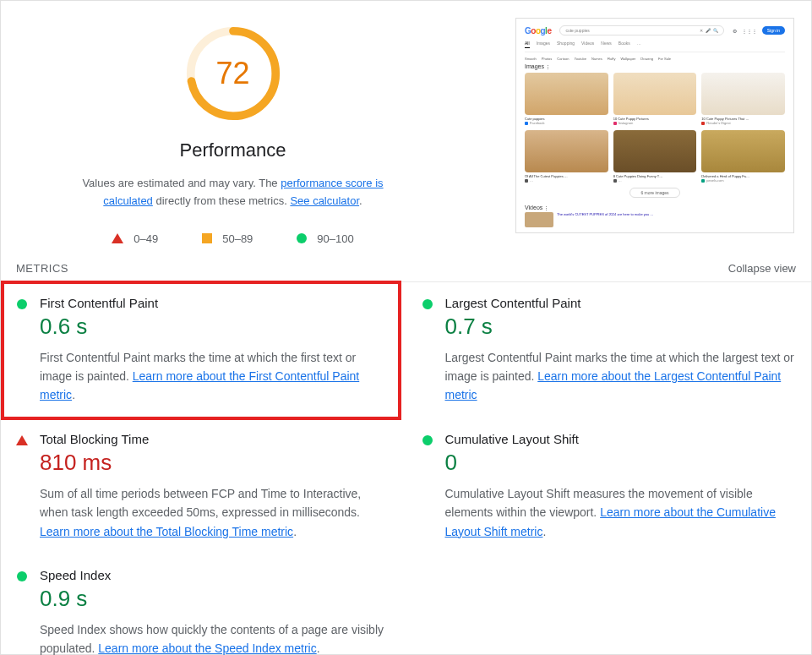 Image resolution: width=812 pixels, height=655 pixels. I want to click on preview-video-row: The world's CUTEST PUPPIES of 2024 are h…, so click(655, 220).